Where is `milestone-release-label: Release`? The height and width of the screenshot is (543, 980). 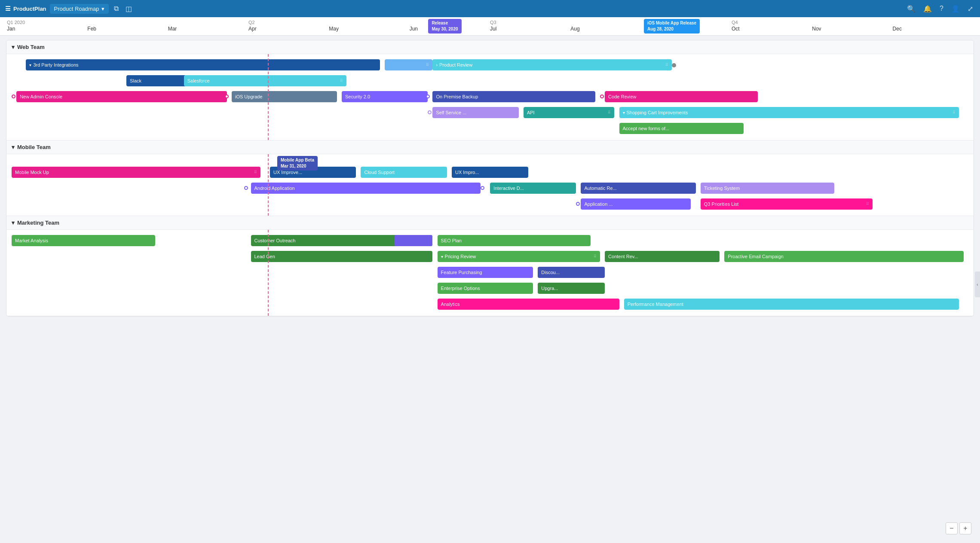
milestone-release-label: Release is located at coordinates (444, 23).